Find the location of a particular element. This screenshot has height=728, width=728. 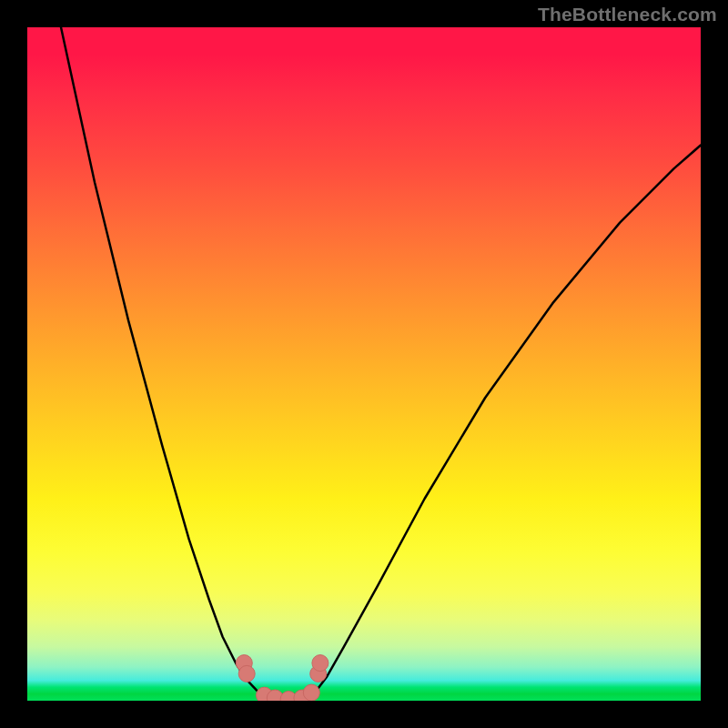

trough-markers is located at coordinates (282, 678).